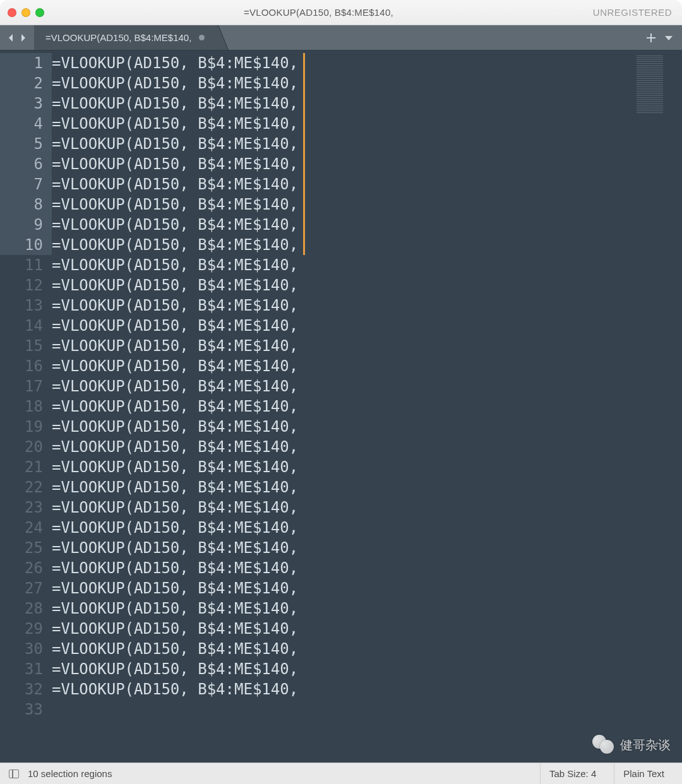 This screenshot has width=682, height=784. What do you see at coordinates (21, 568) in the screenshot?
I see `line-number: 26` at bounding box center [21, 568].